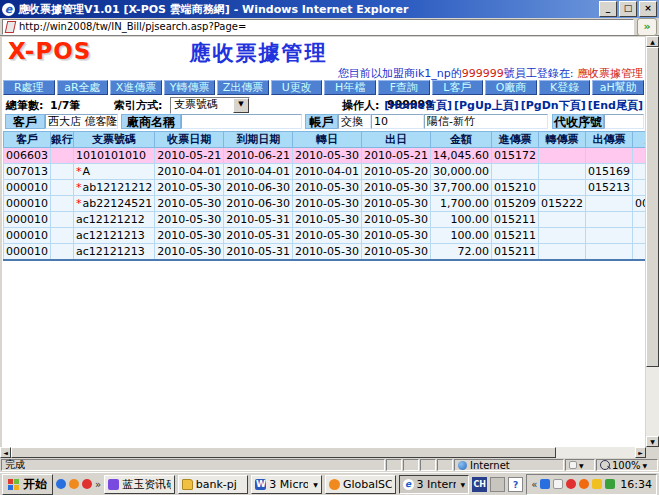 The height and width of the screenshot is (495, 659). Describe the element at coordinates (325, 220) in the screenshot. I see `table-row: 000010ac121212122010-05-302010-05-312010…` at that location.